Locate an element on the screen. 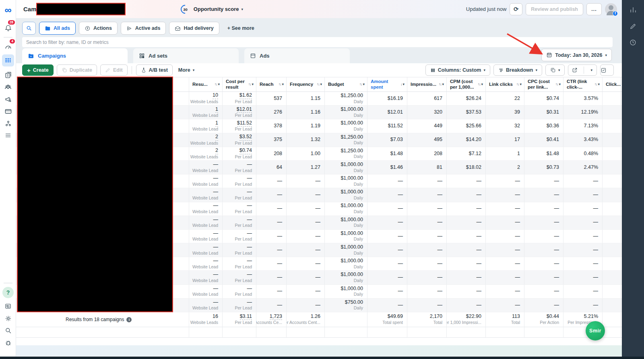 Image resolution: width=644 pixels, height=359 pixels. cell-cost: $3.11Per Lead is located at coordinates (239, 320).